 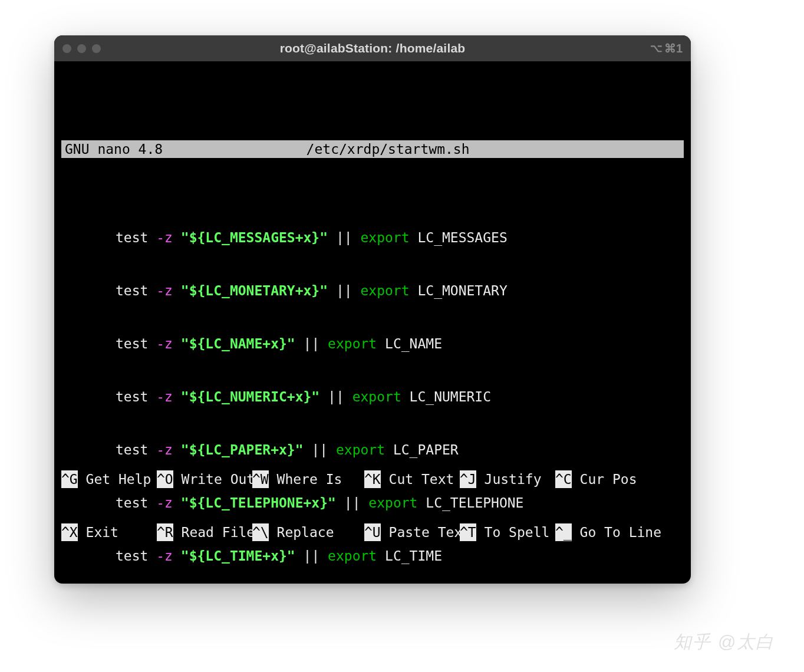 I want to click on nano-header: GNU nano 4.8 /etc/xrdp/startwm.sh, so click(x=373, y=149).